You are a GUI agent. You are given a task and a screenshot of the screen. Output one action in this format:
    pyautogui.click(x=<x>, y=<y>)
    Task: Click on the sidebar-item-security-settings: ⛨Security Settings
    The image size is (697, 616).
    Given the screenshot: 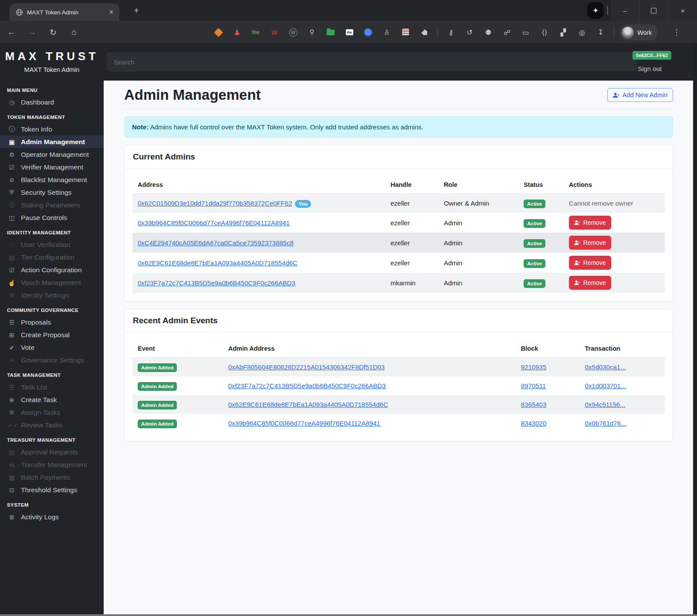 What is the action you would take?
    pyautogui.click(x=52, y=193)
    